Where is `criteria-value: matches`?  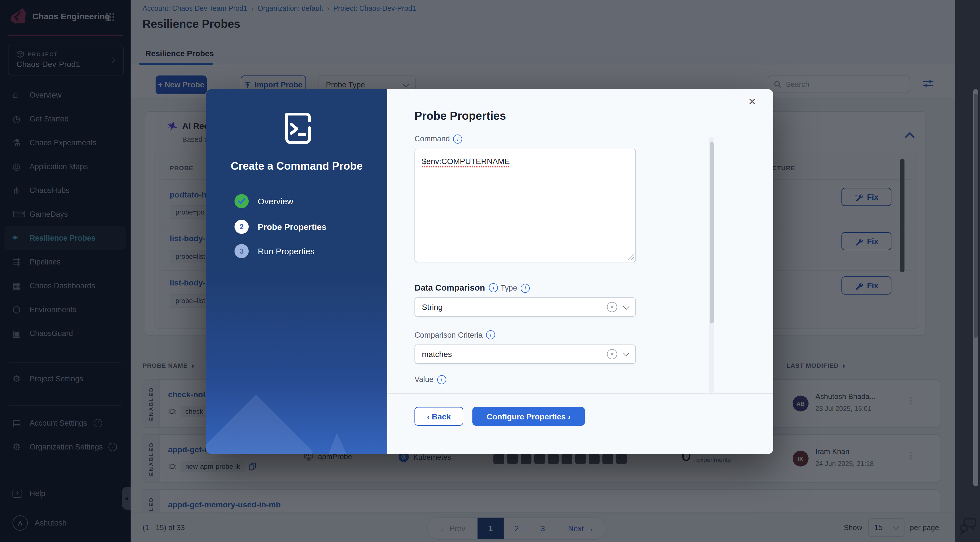 criteria-value: matches is located at coordinates (437, 354).